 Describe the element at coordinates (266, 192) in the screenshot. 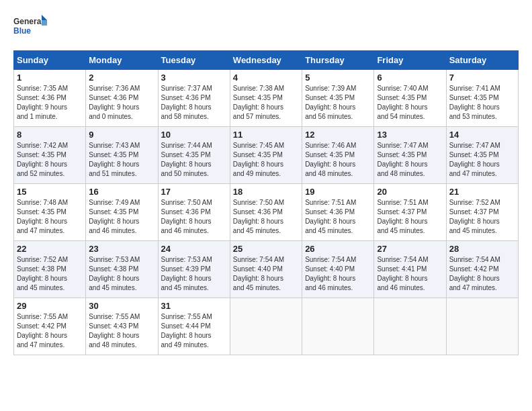

I see `day-number: 18` at that location.